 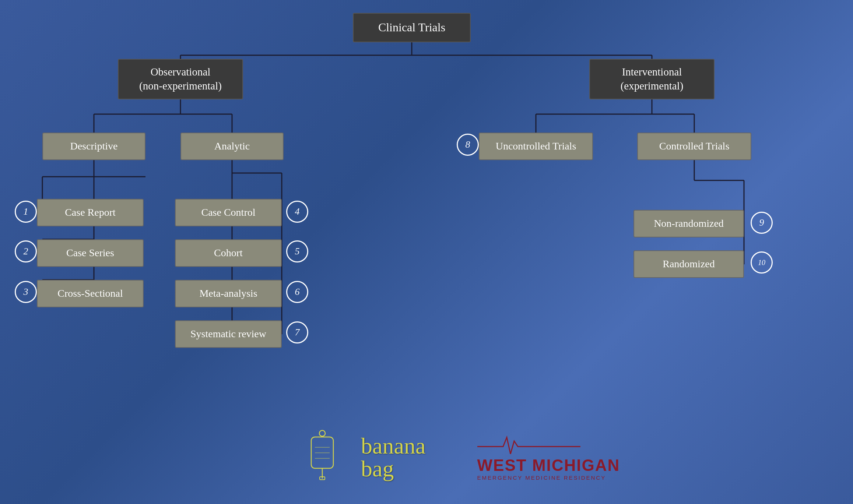 I want to click on cross-sectional-box: Cross-Sectional, so click(x=90, y=294).